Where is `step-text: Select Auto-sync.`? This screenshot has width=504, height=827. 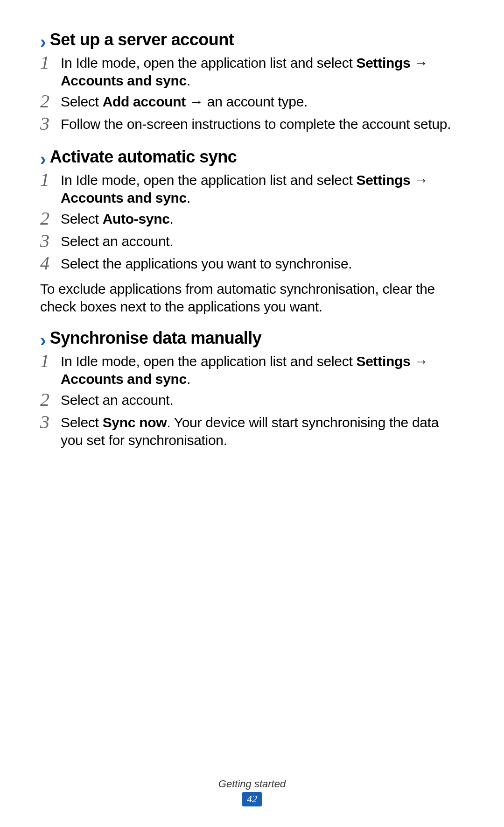 step-text: Select Auto-sync. is located at coordinates (117, 219).